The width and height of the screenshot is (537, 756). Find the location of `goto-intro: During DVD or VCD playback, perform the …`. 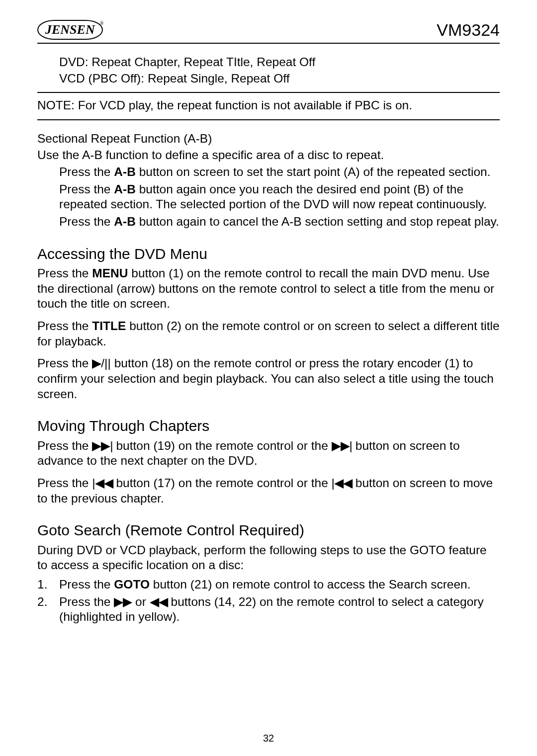

goto-intro: During DVD or VCD playback, perform the … is located at coordinates (268, 558).